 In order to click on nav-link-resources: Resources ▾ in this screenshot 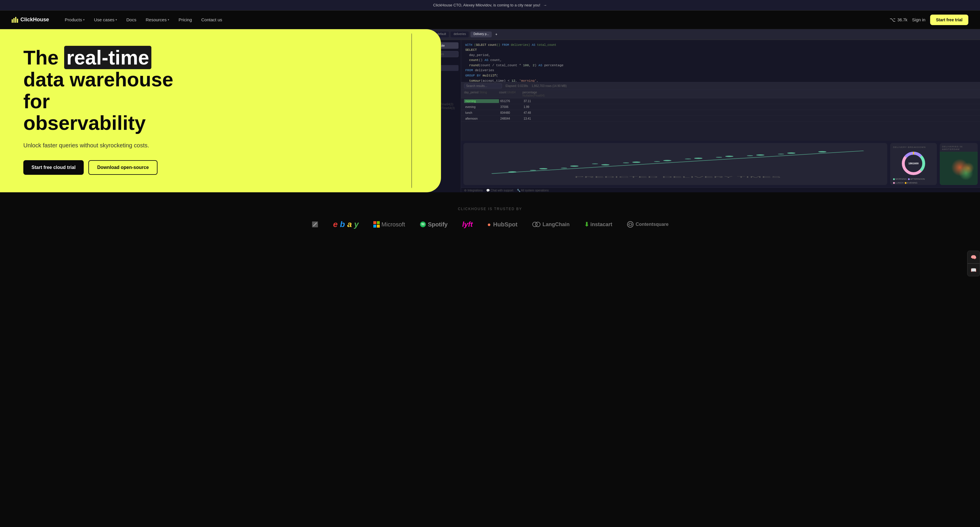, I will do `click(158, 20)`.